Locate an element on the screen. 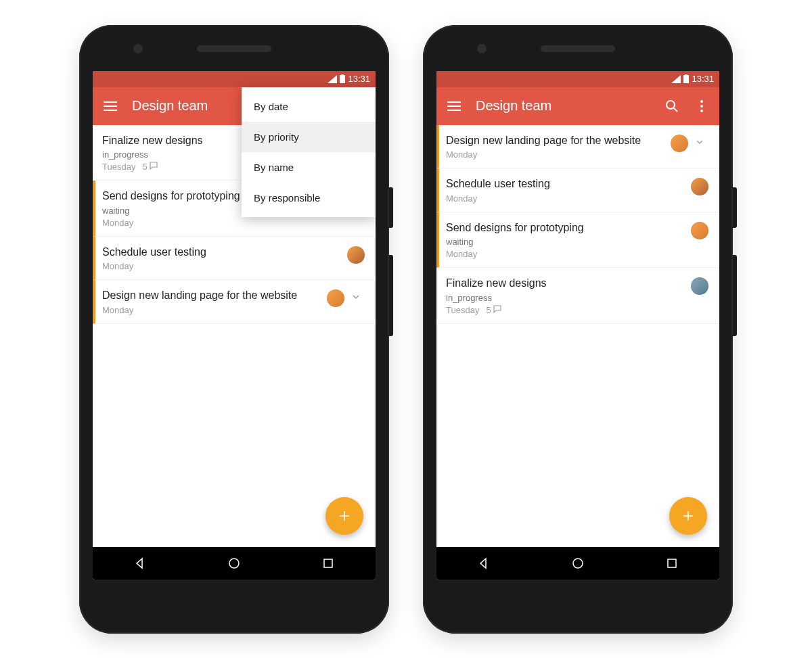  app-bar: Design team is located at coordinates (578, 106).